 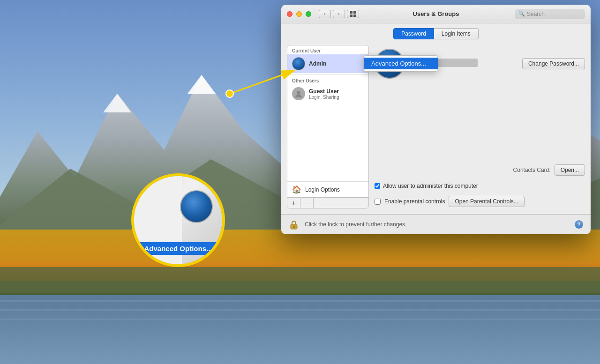 What do you see at coordinates (299, 14) in the screenshot?
I see `traffic-lights` at bounding box center [299, 14].